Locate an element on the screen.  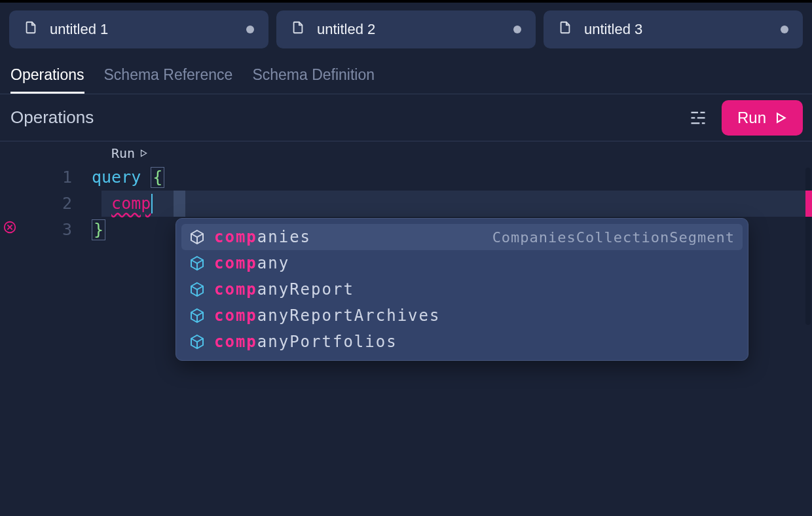
autocomplete-item: company is located at coordinates (462, 263).